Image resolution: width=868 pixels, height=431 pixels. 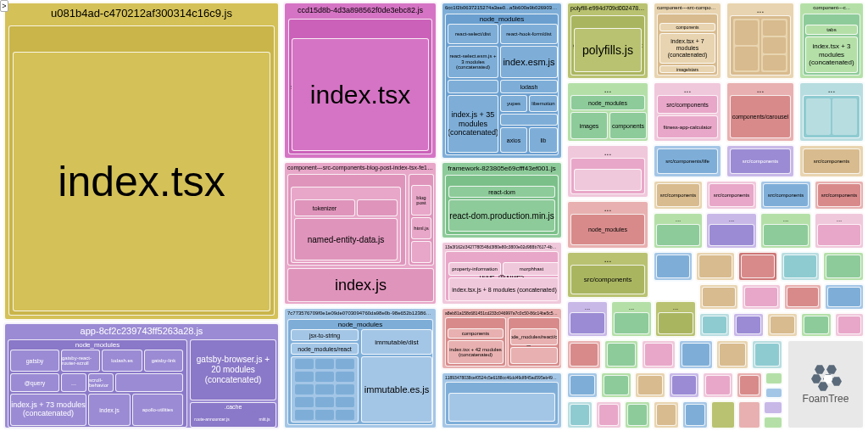 What do you see at coordinates (397, 342) in the screenshot?
I see `module: immutable/dist` at bounding box center [397, 342].